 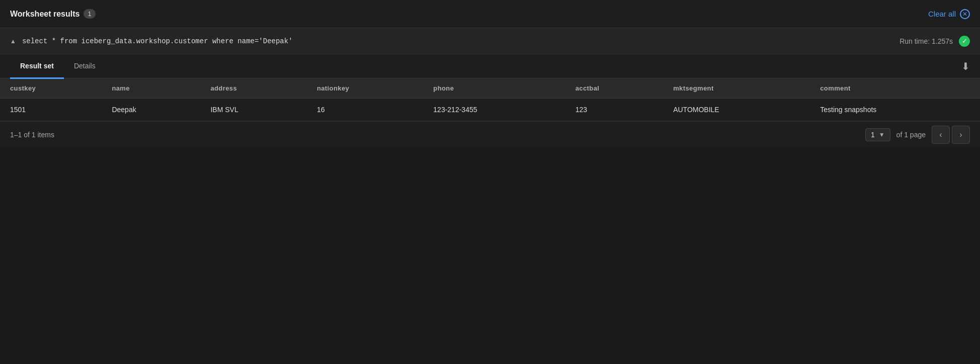 What do you see at coordinates (737, 88) in the screenshot?
I see `col-mktsegment: mktsegment` at bounding box center [737, 88].